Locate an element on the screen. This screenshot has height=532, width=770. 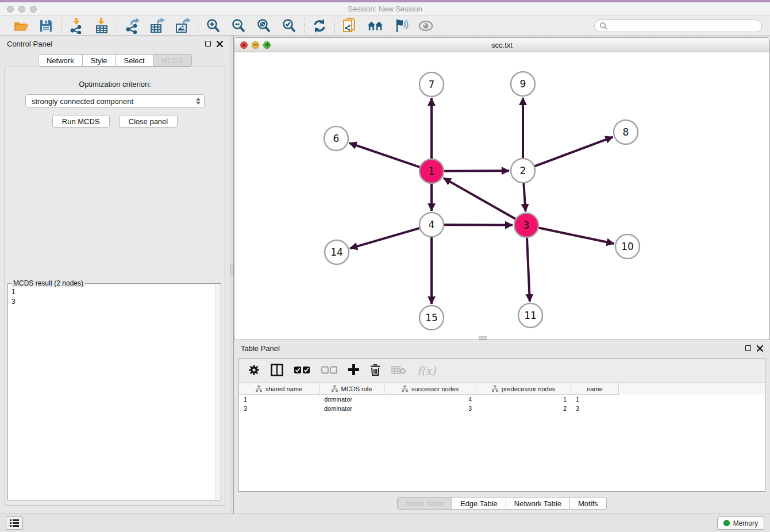
table-row: 3 dominator 3 2 3 is located at coordinates (502, 408).